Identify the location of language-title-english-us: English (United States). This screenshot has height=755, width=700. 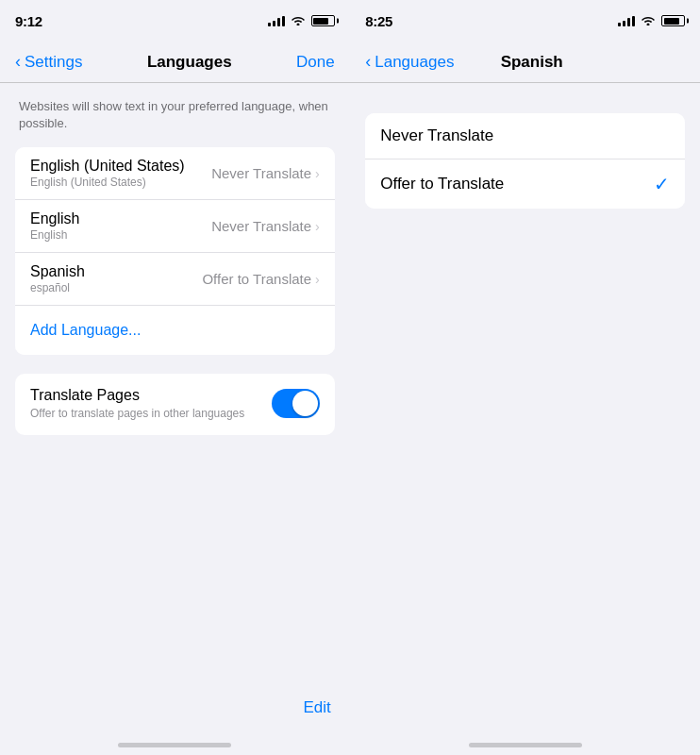
(108, 166).